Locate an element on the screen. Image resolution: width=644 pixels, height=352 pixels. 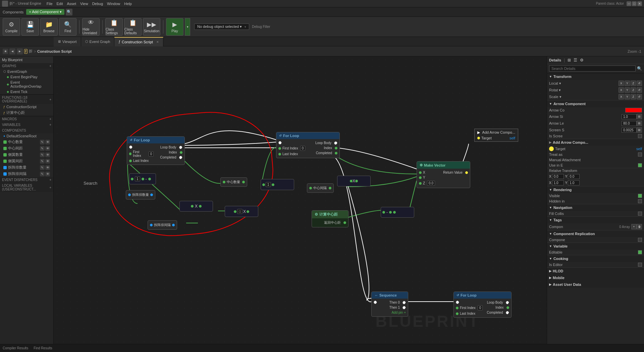
multiply-node-2: 1 is located at coordinates (277, 185).